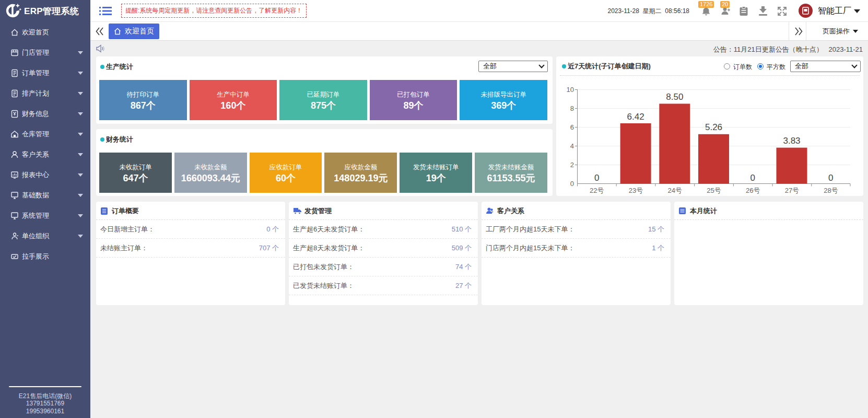 Image resolution: width=868 pixels, height=418 pixels. What do you see at coordinates (792, 141) in the screenshot?
I see `svg-text: 3.83` at bounding box center [792, 141].